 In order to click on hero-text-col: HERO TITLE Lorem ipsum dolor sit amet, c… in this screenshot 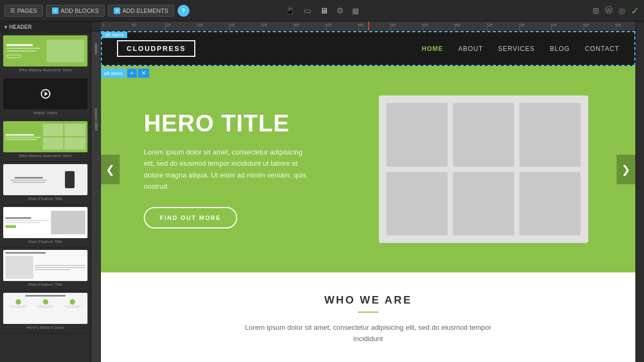, I will do `click(238, 169)`.